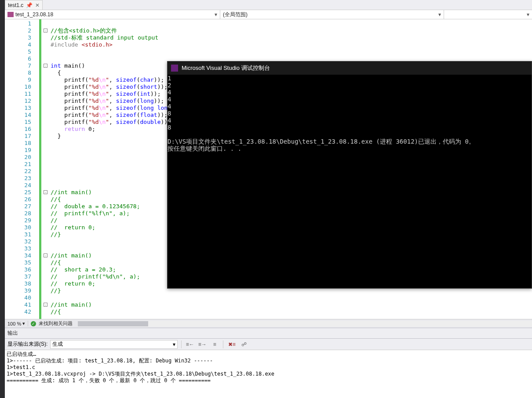 This screenshot has height=398, width=532. I want to click on console-titlebar: Microsoft Visual Studio 调试控制台, so click(350, 68).